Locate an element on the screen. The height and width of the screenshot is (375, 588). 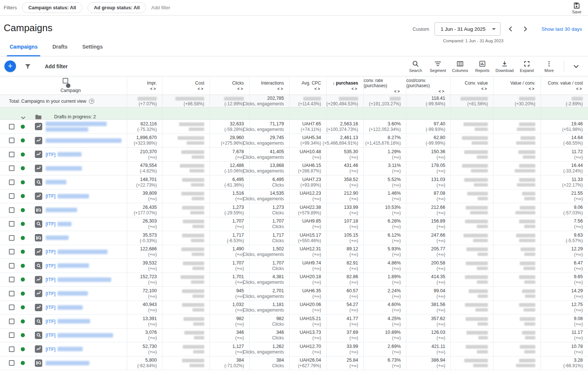
help-icon: ? is located at coordinates (92, 101).